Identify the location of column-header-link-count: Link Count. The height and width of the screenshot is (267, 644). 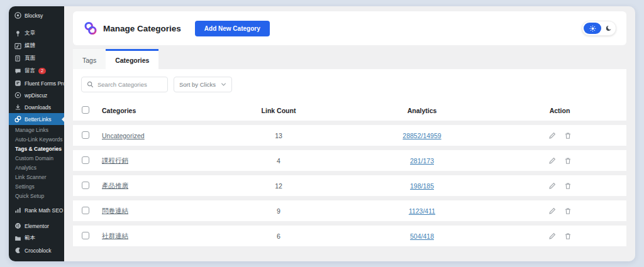
(279, 111).